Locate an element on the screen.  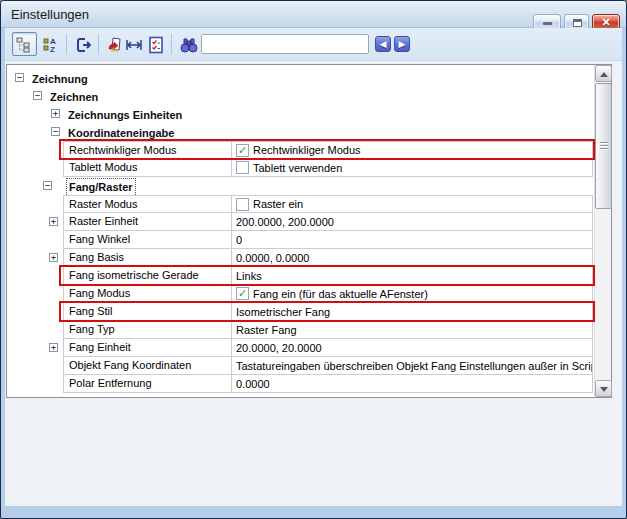
property-value-cell: 20.0000, 20.0000 is located at coordinates (412, 348).